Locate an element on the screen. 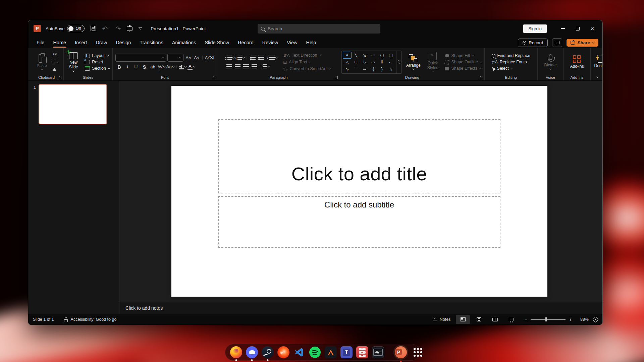 Image resolution: width=644 pixels, height=362 pixels. subtitle-placeholder: Click to add subtitle is located at coordinates (359, 222).